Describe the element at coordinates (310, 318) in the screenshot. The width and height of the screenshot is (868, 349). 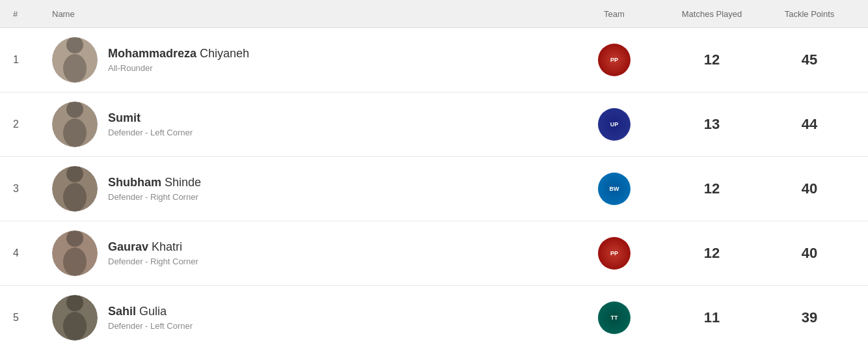
I see `player-info: Sahil Gulia Defender - Left Corner` at that location.